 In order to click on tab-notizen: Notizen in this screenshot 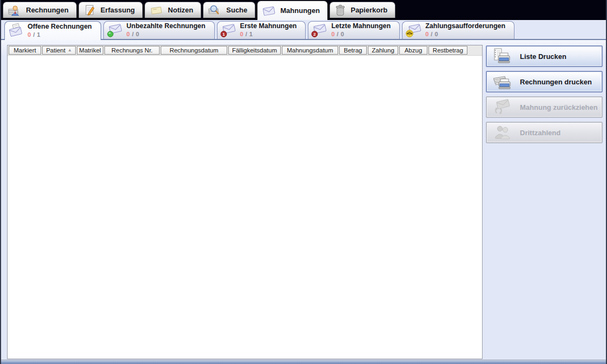, I will do `click(173, 10)`.